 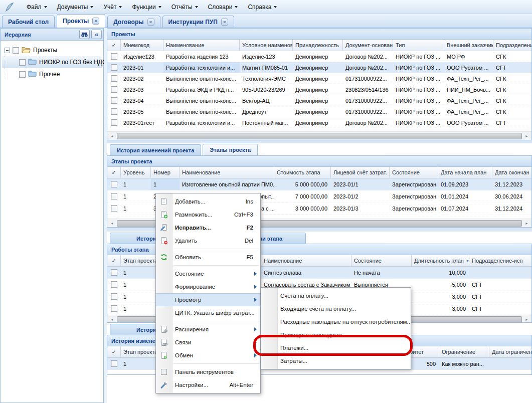 What do you see at coordinates (336, 322) in the screenshot?
I see `view-submenu-item-2: Расходные накладные на отпуск потребител…` at bounding box center [336, 322].